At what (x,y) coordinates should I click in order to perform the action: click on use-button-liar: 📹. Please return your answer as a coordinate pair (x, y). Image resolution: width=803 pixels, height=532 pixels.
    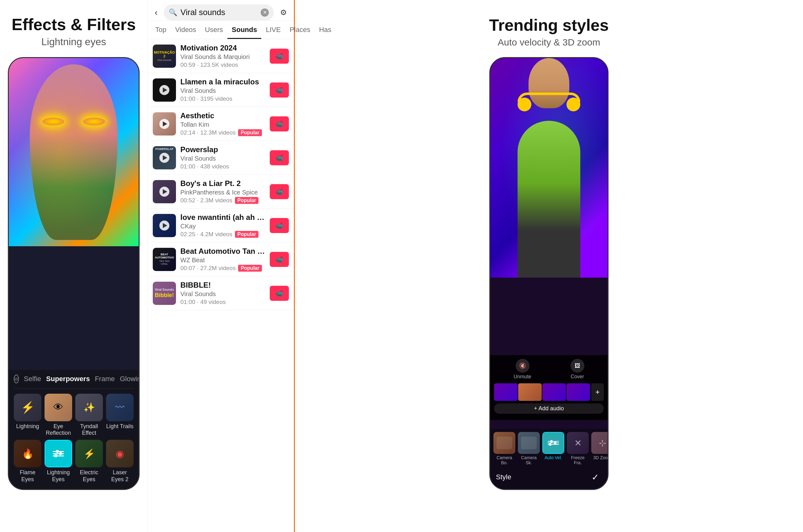
    Looking at the image, I should click on (280, 192).